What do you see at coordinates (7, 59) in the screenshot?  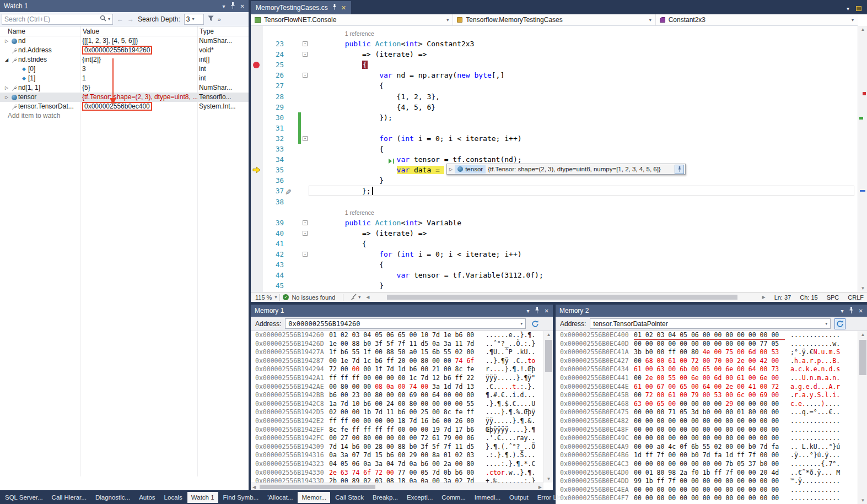 I see `expander-icon: ◢` at bounding box center [7, 59].